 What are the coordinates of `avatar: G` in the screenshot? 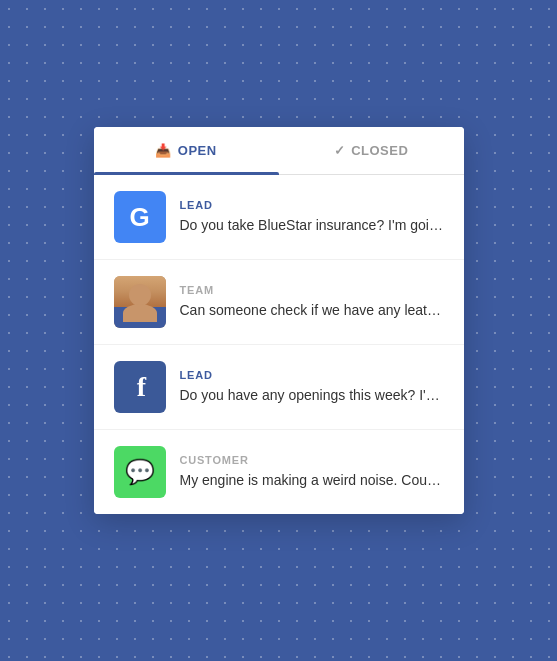 It's located at (140, 217).